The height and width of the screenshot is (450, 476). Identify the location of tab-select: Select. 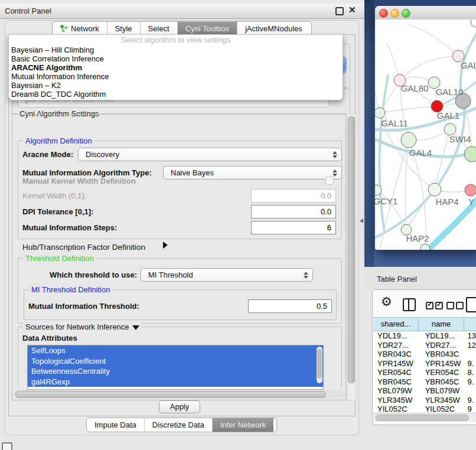
(159, 28).